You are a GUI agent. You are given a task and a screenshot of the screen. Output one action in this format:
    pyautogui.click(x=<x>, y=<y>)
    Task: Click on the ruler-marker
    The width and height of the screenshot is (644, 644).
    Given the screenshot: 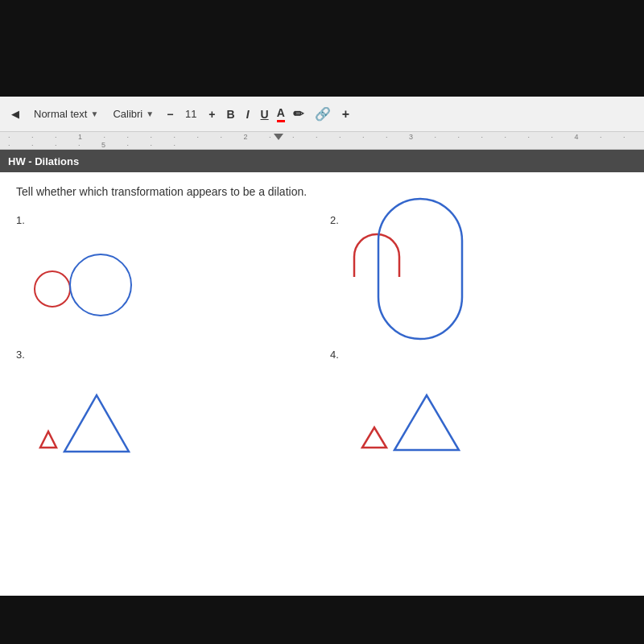 What is the action you would take?
    pyautogui.click(x=279, y=137)
    